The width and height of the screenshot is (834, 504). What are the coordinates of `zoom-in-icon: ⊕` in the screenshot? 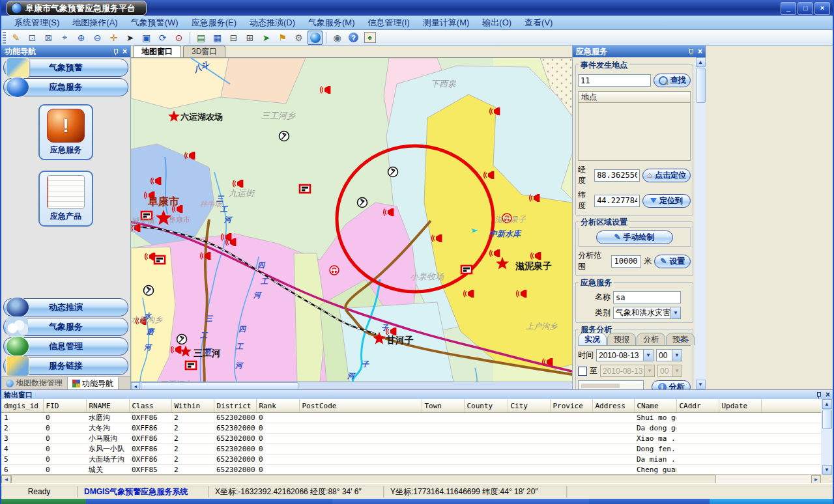 It's located at (81, 38).